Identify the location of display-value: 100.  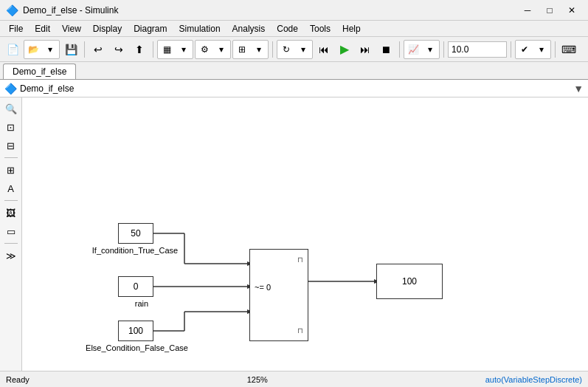
(409, 281).